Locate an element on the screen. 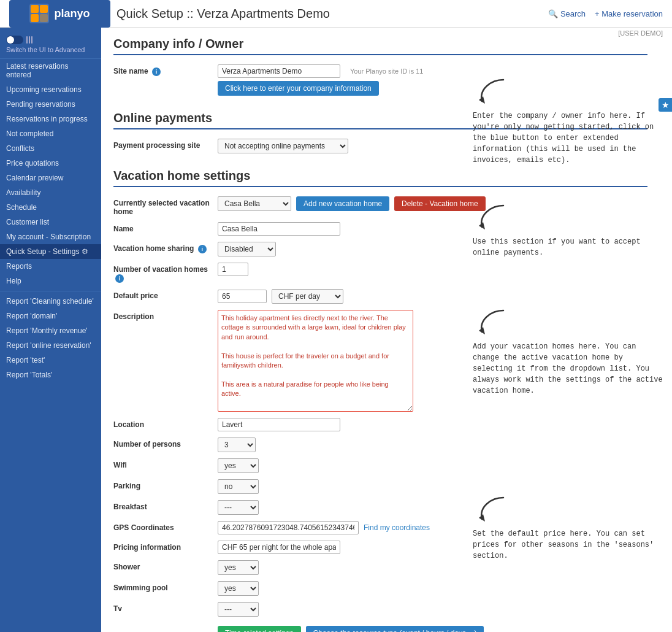 This screenshot has height=632, width=672. parking-select: yesno--- is located at coordinates (238, 487).